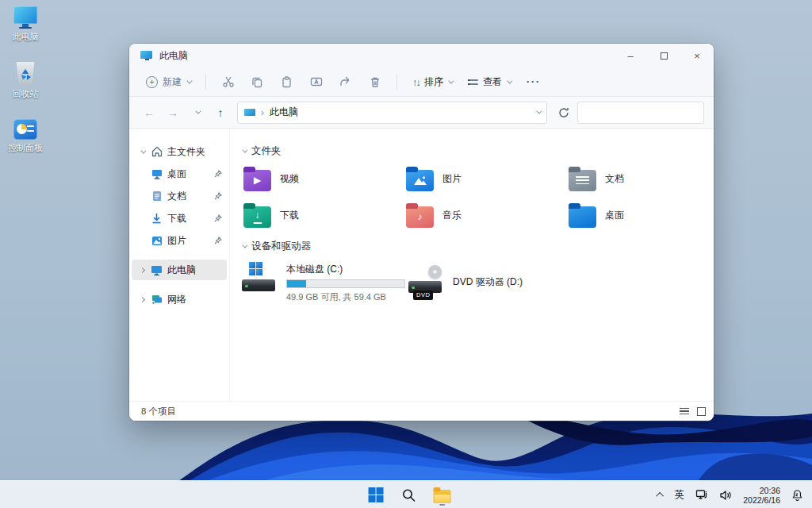 Image resolution: width=812 pixels, height=508 pixels. What do you see at coordinates (177, 197) in the screenshot?
I see `sidebar-item-label: 文档` at bounding box center [177, 197].